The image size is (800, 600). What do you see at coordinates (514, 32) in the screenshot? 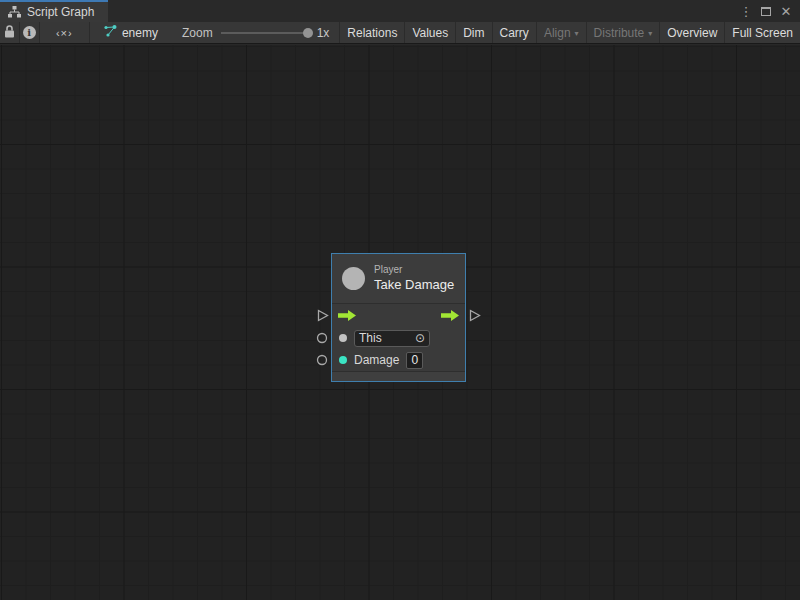
I see `carry-button: Carry` at bounding box center [514, 32].